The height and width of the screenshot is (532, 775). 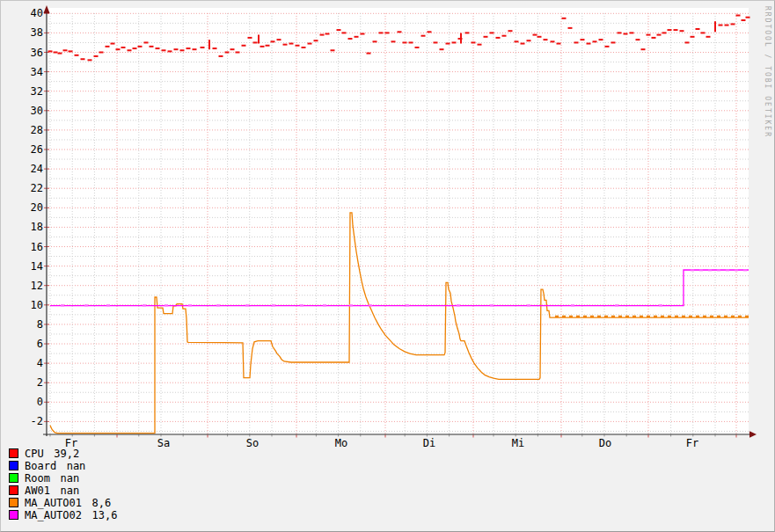 I want to click on svg-text: 18, so click(x=37, y=227).